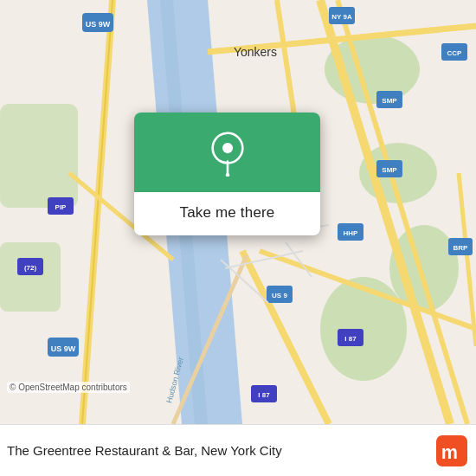 The height and width of the screenshot is (476, 476). Describe the element at coordinates (342, 17) in the screenshot. I see `svg-text: NY 9A` at that location.